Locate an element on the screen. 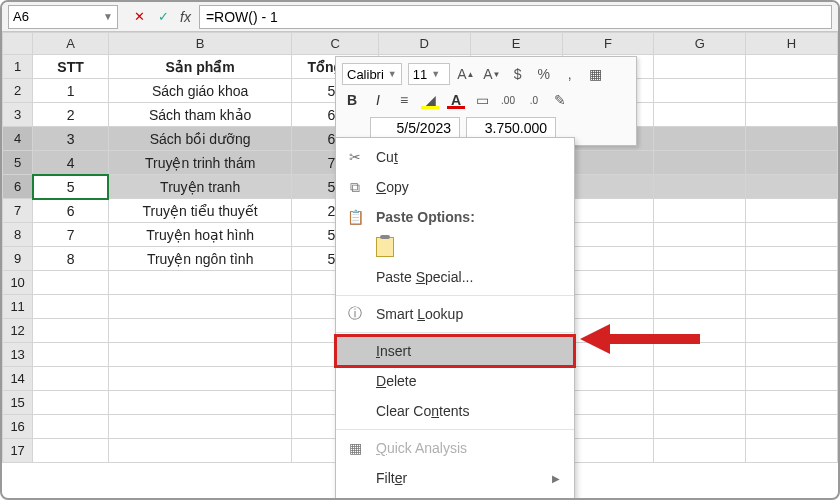 The image size is (840, 500). decrease-font-icon: A▼ is located at coordinates (492, 74).